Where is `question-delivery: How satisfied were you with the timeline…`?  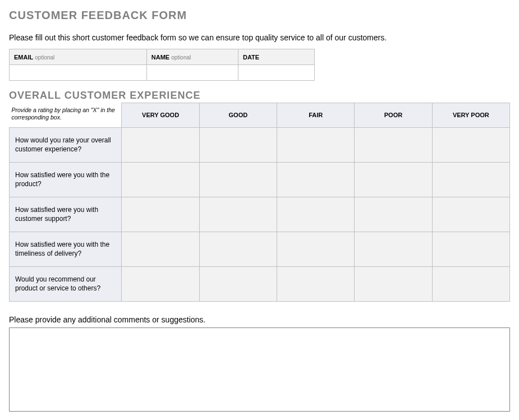
question-delivery: How satisfied were you with the timeline… is located at coordinates (66, 249).